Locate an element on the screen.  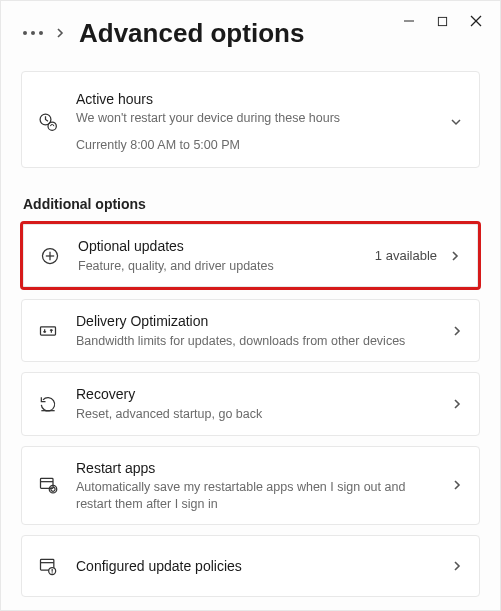
plus-circle-icon is located at coordinates (50, 256).